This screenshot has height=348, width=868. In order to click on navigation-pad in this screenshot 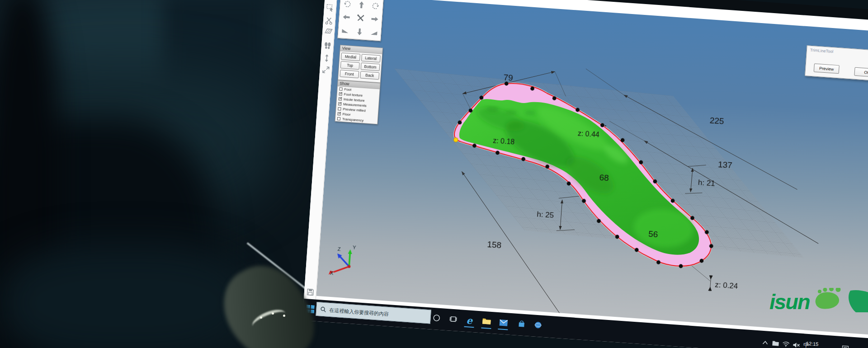, I will do `click(361, 21)`.